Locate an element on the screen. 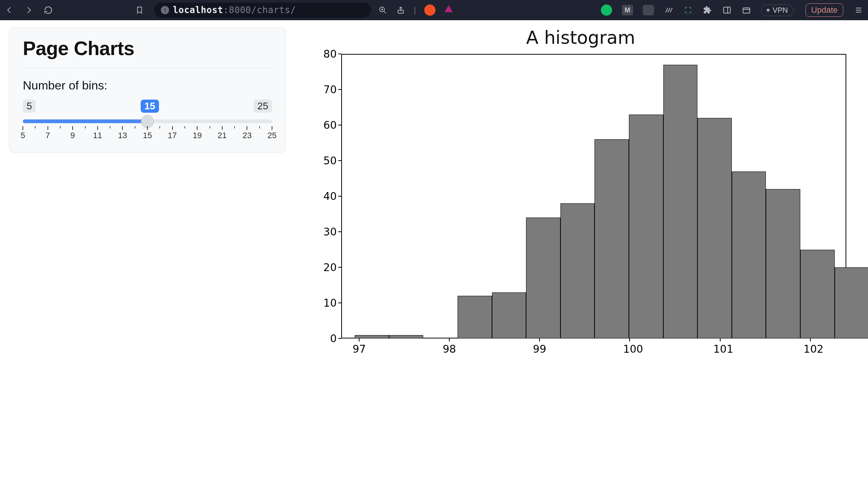 This screenshot has height=477, width=868. brave-rewards-icon is located at coordinates (449, 10).